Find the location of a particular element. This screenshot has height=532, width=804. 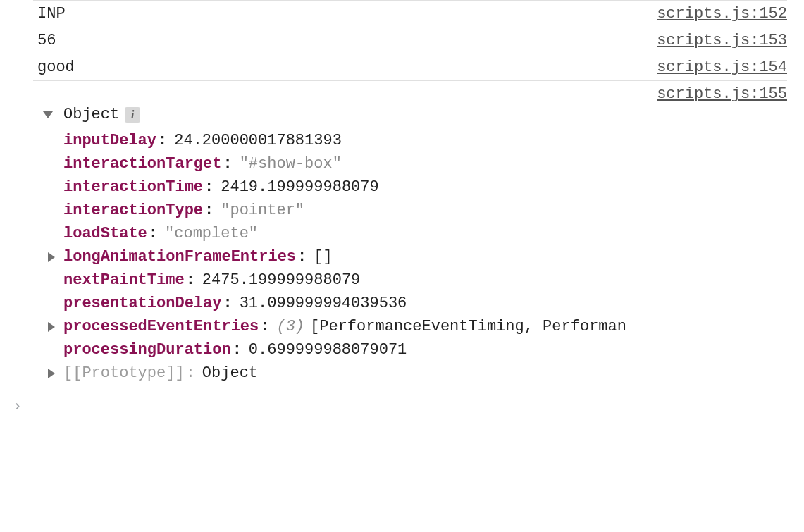

source-link: scripts.js:153 is located at coordinates (722, 41).